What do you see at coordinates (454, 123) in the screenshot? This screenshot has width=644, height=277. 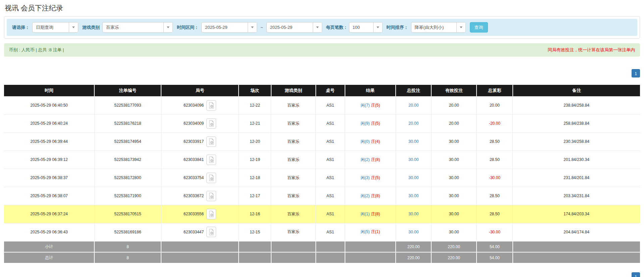 I see `cell-valid-bet: 20.00` at bounding box center [454, 123].